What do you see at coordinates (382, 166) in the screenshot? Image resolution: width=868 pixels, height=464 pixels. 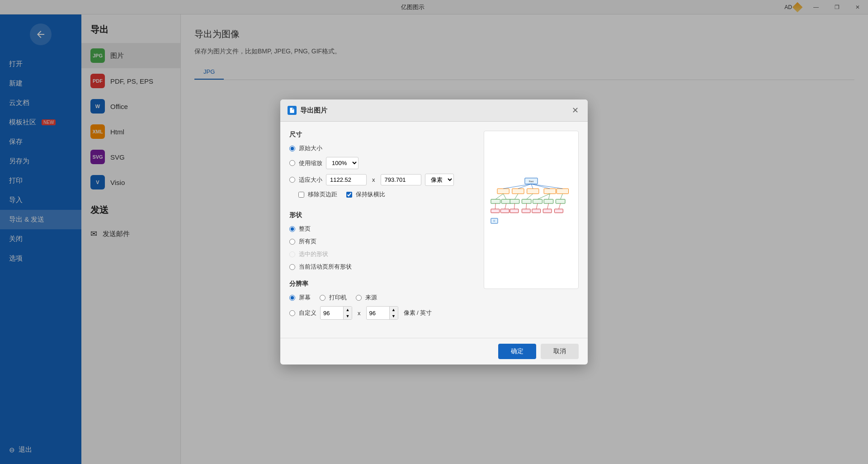 I see `size-section: 尺寸 原始大小 使用缩放 100% 50% 150% 200%` at bounding box center [382, 166].